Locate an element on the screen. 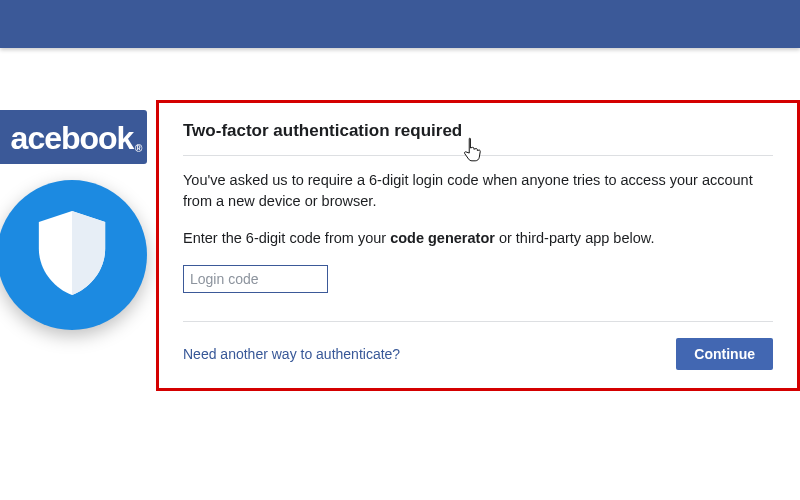 The height and width of the screenshot is (500, 800). facebook-logo-text: acebook is located at coordinates (72, 138).